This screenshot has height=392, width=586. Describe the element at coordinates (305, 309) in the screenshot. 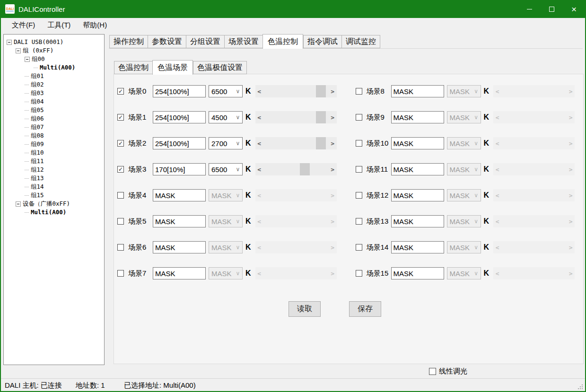

I see `read-button: 读取` at that location.